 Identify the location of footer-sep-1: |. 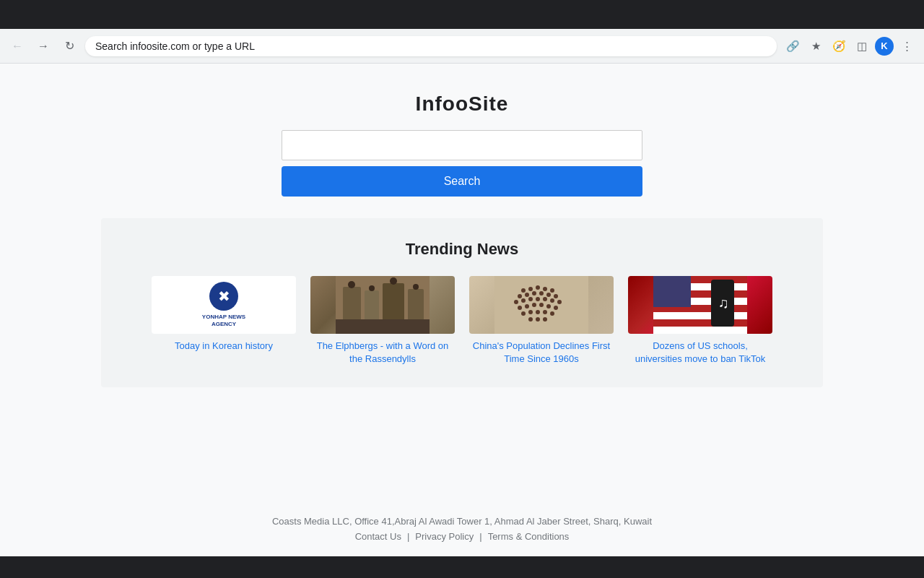
(409, 536).